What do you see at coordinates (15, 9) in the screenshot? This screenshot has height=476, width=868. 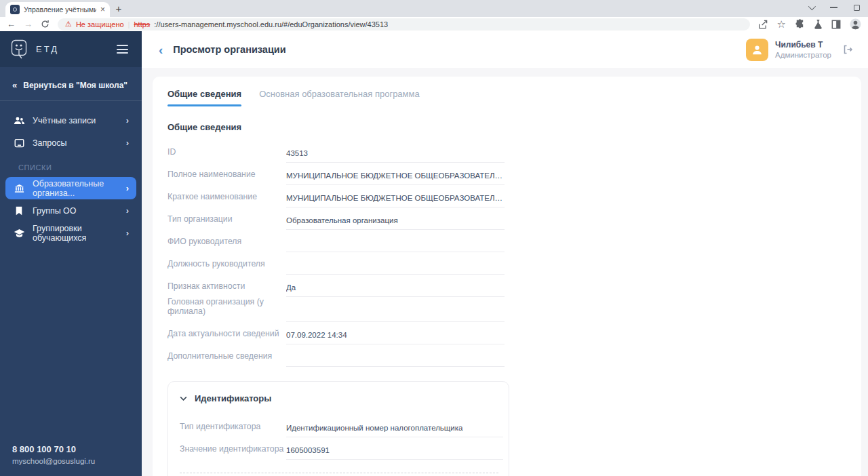 I see `site-favicon-icon` at bounding box center [15, 9].